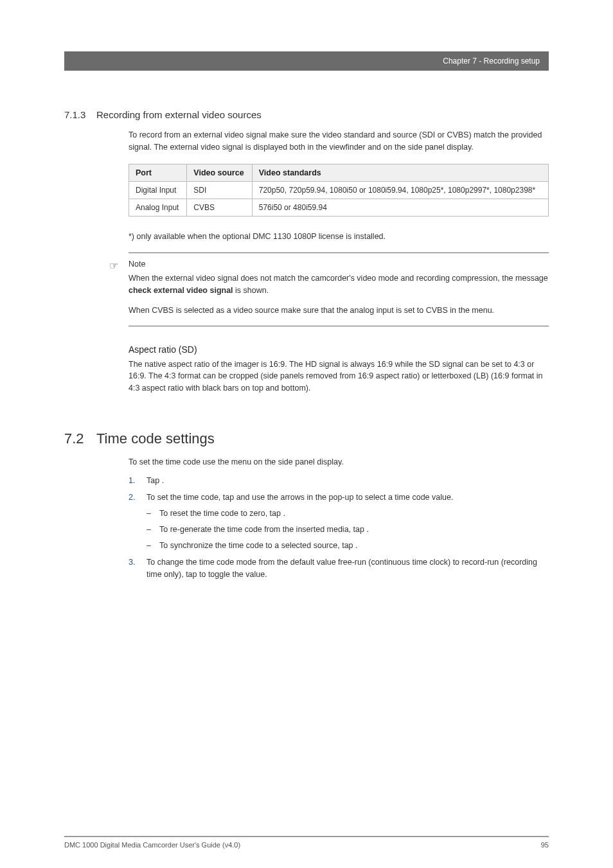  Describe the element at coordinates (152, 845) in the screenshot. I see `footer-doc-title: DMC 1000 Digital Media Camcorder User's …` at that location.